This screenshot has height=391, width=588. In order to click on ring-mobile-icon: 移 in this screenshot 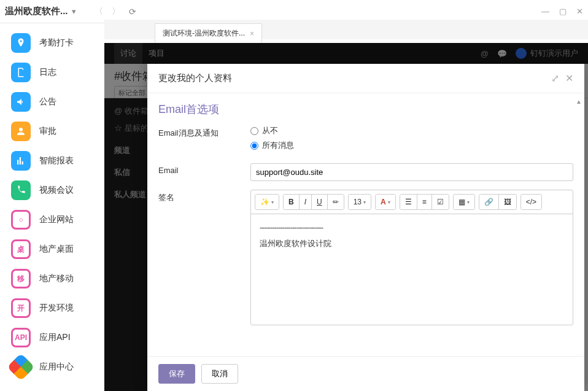, I will do `click(21, 279)`.